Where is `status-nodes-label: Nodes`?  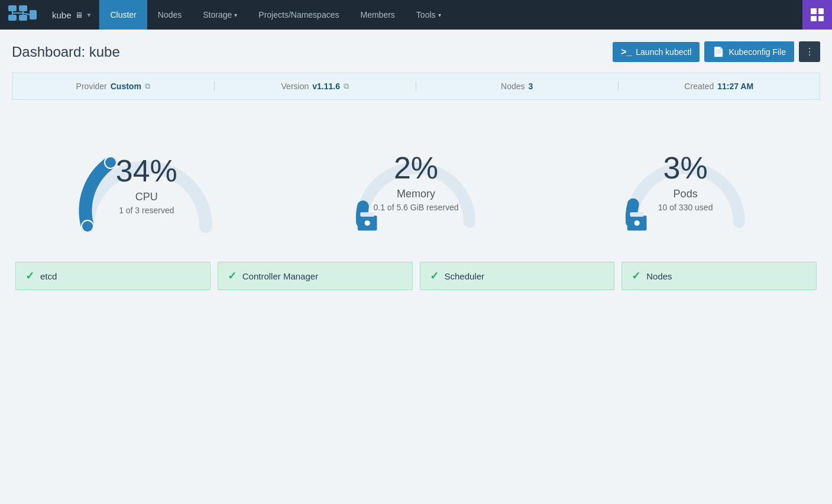
status-nodes-label: Nodes is located at coordinates (659, 277).